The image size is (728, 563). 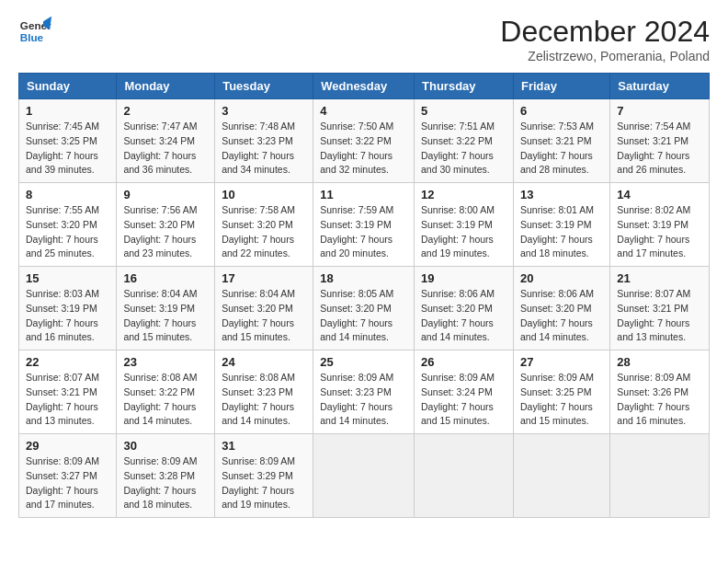 What do you see at coordinates (264, 232) in the screenshot?
I see `day-info: Sunrise: 7:58 AM Sunset: 3:20 PM Dayligh…` at bounding box center [264, 232].